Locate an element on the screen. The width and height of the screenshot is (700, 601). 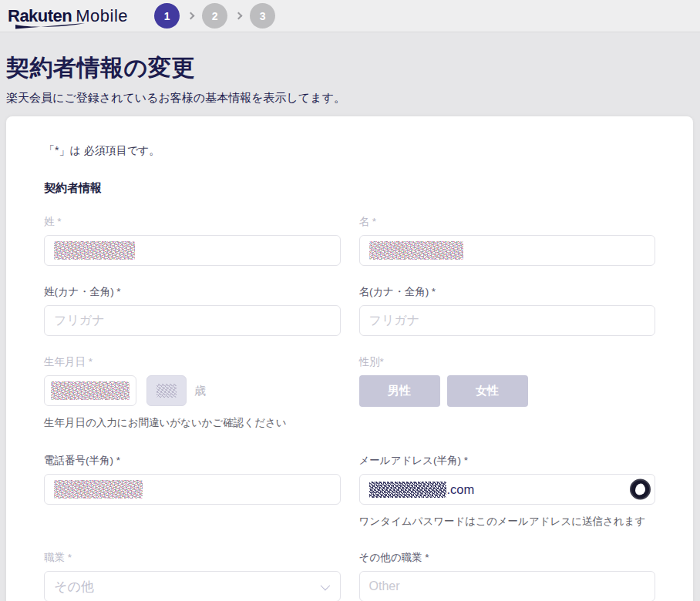
occupation-selected-value: その他 is located at coordinates (74, 587).